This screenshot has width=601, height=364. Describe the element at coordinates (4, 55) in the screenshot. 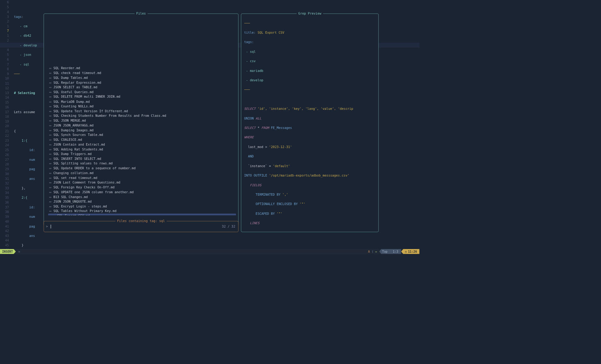

I see `line-number: 5` at that location.